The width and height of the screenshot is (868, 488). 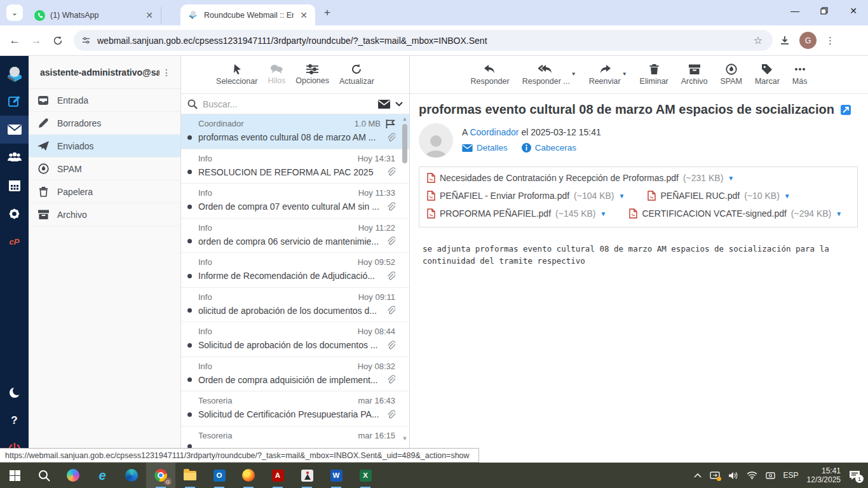 I want to click on tab-search-button: ⌄, so click(x=15, y=13).